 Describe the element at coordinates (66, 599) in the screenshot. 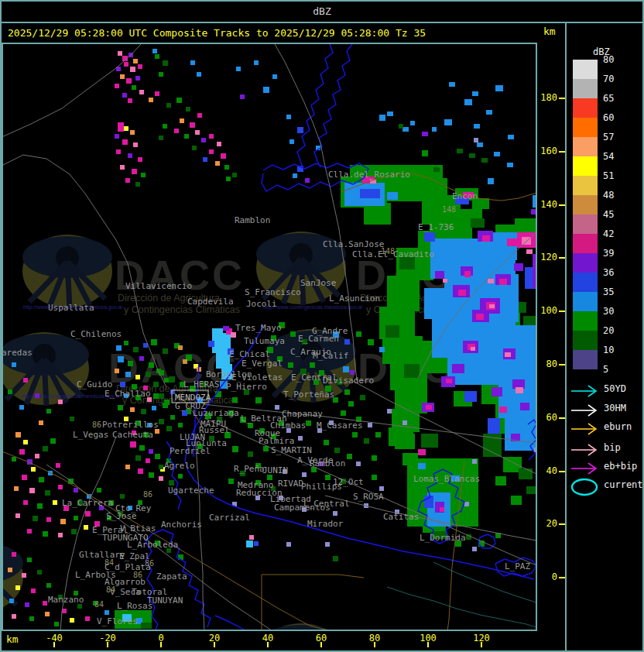

I see `map-label: Manzano` at that location.